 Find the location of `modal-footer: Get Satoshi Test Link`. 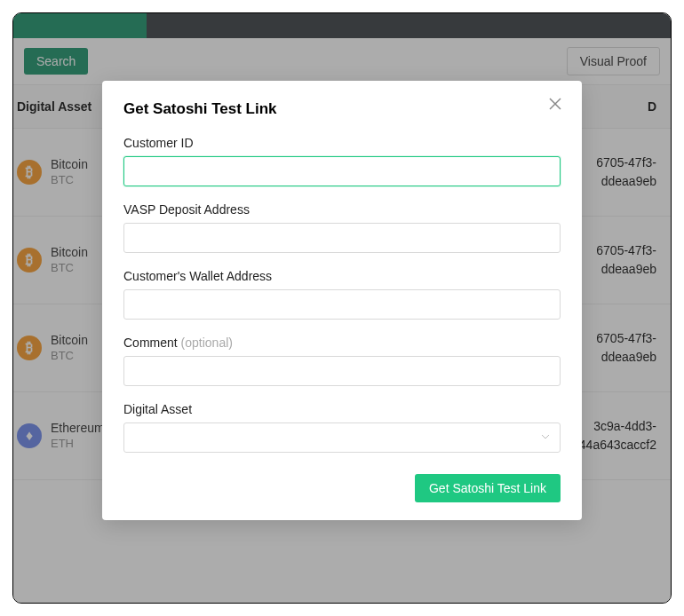

modal-footer: Get Satoshi Test Link is located at coordinates (342, 488).